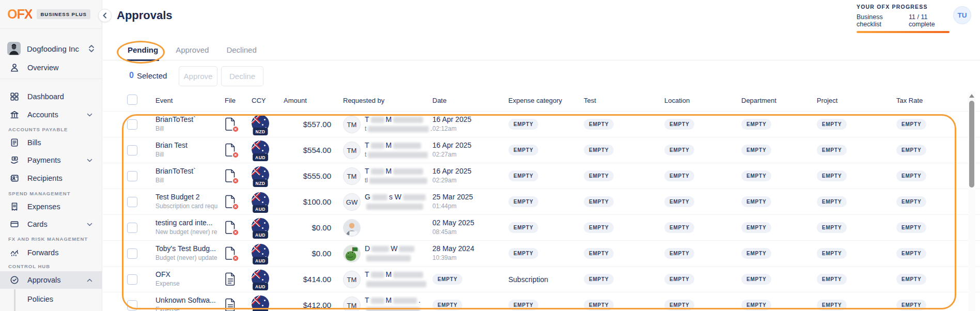 Image resolution: width=980 pixels, height=311 pixels. I want to click on approve-button: Approve, so click(198, 76).